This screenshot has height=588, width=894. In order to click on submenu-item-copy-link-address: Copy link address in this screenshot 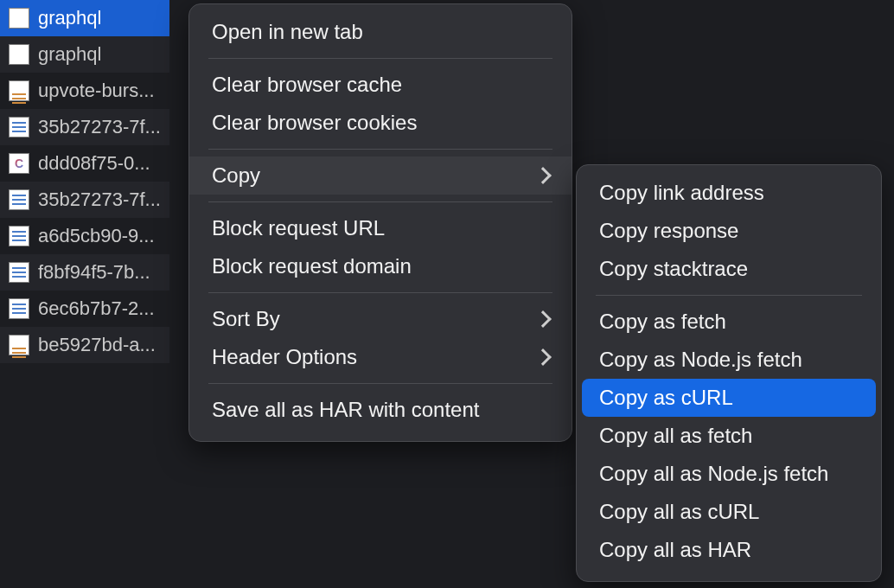, I will do `click(729, 193)`.